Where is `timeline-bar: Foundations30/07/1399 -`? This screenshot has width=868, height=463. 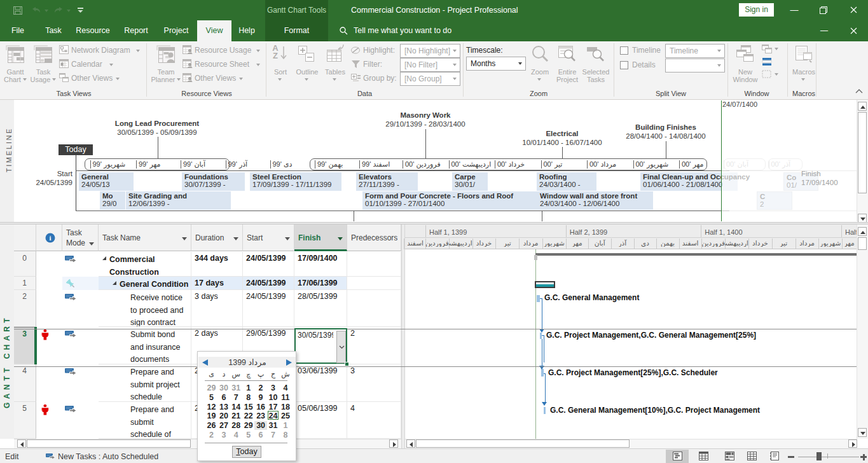 timeline-bar: Foundations30/07/1399 - is located at coordinates (214, 182).